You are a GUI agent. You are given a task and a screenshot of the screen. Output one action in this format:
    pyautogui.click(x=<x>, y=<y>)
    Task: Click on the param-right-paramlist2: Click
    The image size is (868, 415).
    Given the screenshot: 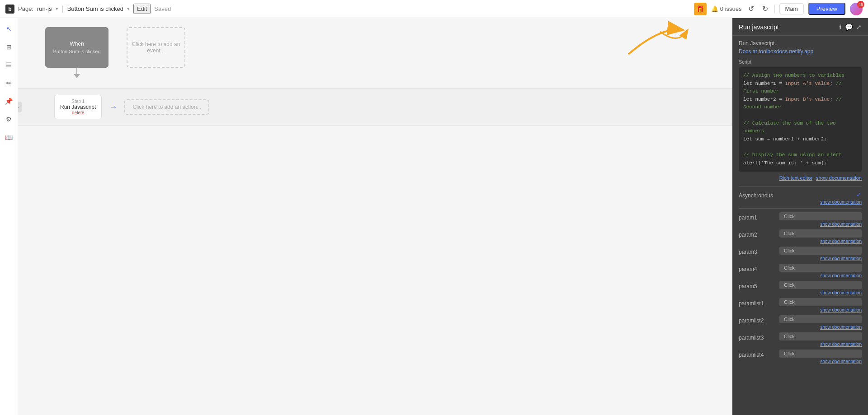 What is the action you would take?
    pyautogui.click(x=821, y=319)
    